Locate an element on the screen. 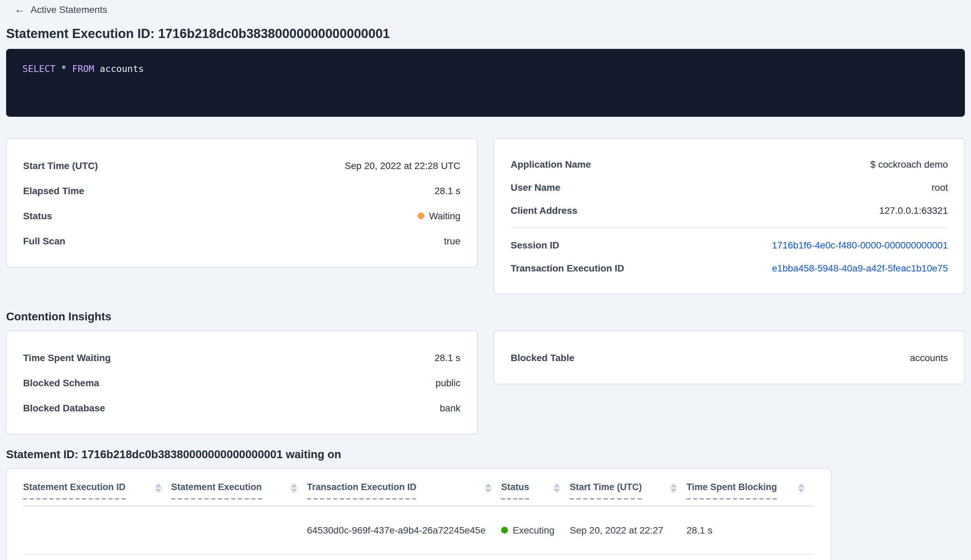  contention-card-left: Time Spent Waiting 28.1 s Blocked Schema… is located at coordinates (242, 382).